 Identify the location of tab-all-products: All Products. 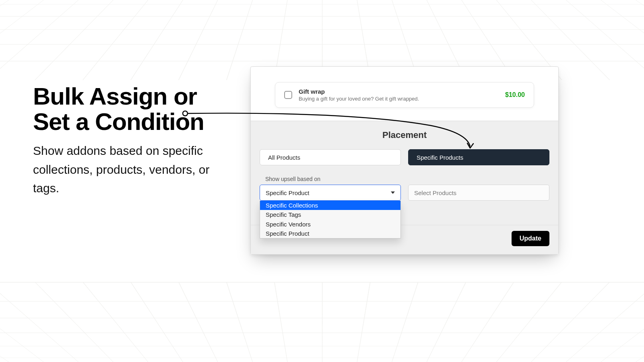
(330, 157).